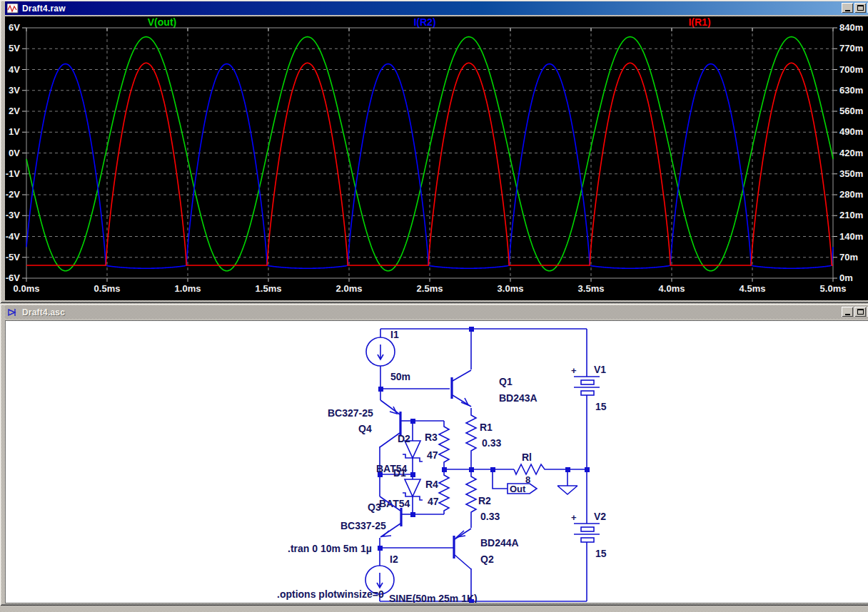 The image size is (868, 612). Describe the element at coordinates (487, 559) in the screenshot. I see `label-Q2: Q2` at that location.